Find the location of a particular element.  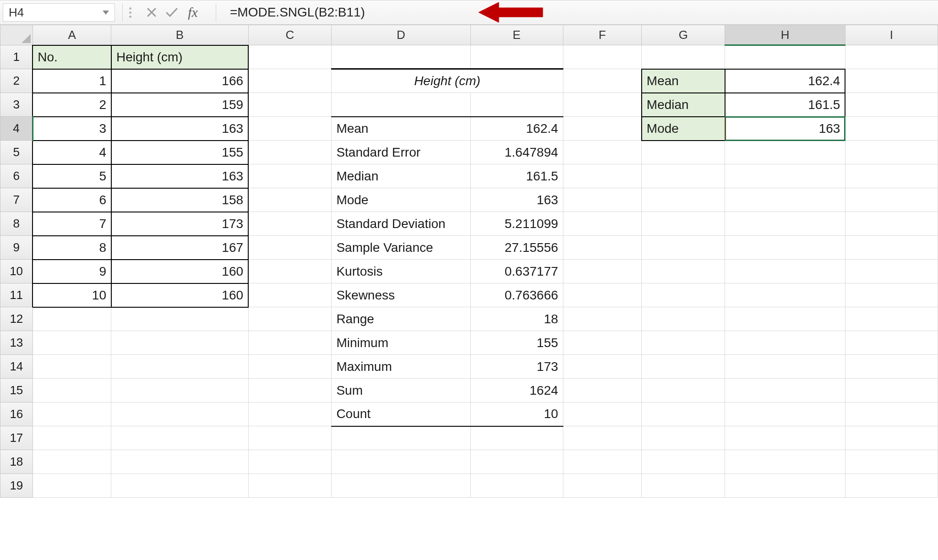

cell-E16: 10 is located at coordinates (517, 414).